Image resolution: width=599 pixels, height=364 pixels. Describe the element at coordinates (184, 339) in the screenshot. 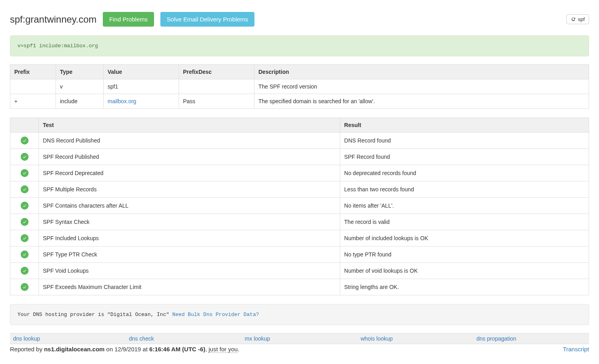

I see `footer-link: dns check` at that location.